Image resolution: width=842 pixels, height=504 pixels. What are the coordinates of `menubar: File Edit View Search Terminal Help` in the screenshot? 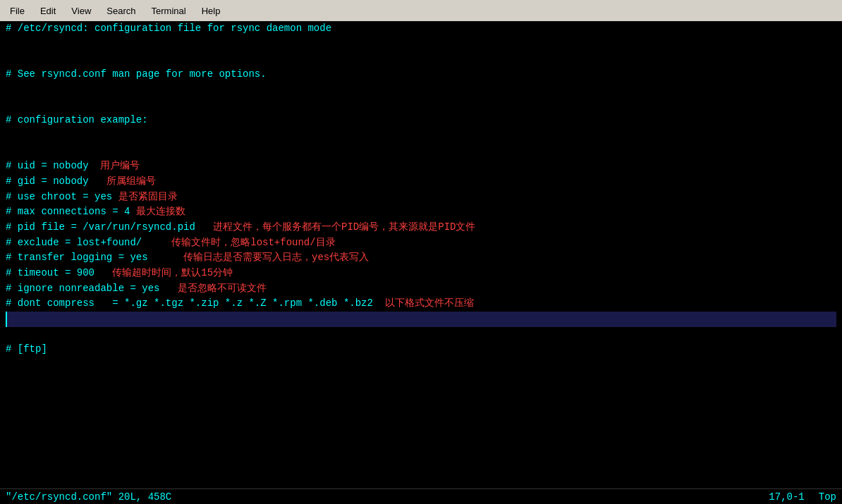 It's located at (421, 11).